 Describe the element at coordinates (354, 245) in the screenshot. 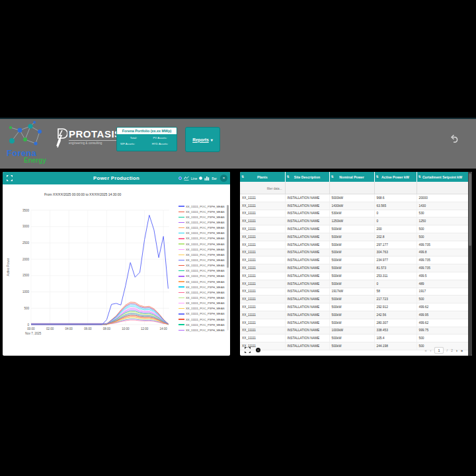

I see `table-row: XX_11111INSTALLATION NAME500kW297.177499…` at that location.